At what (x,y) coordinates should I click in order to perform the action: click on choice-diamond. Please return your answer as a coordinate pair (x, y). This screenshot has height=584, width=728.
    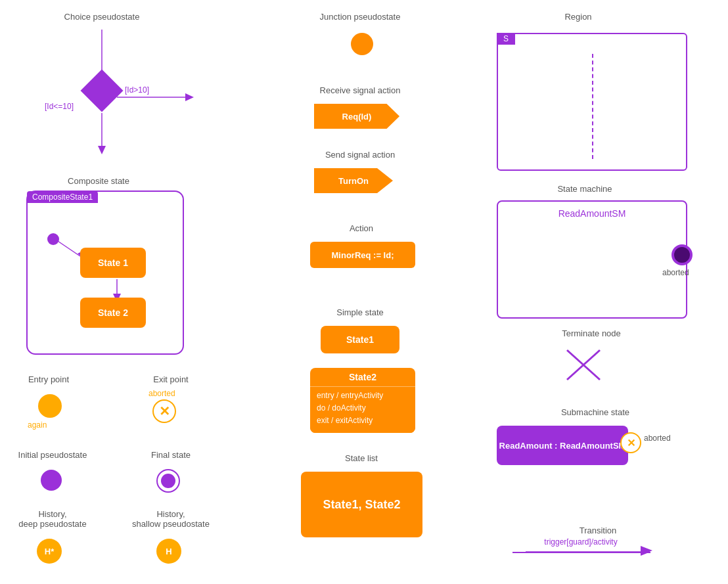
    Looking at the image, I should click on (101, 91).